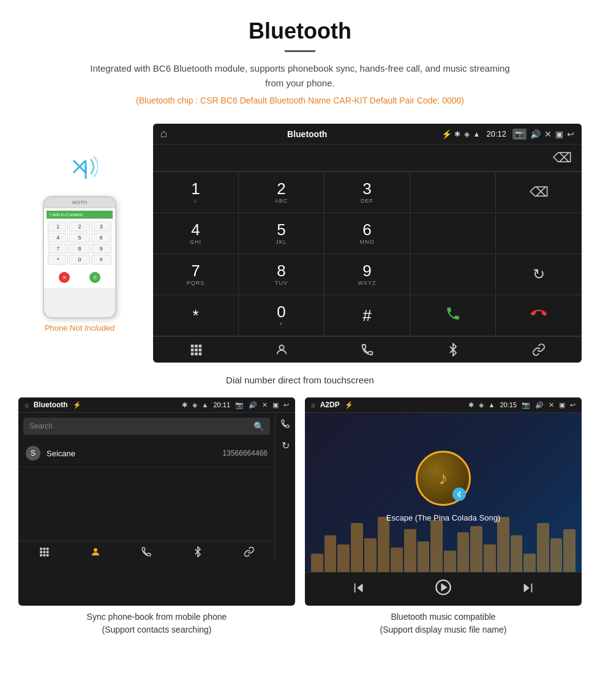  Describe the element at coordinates (282, 350) in the screenshot. I see `dial-contacts-icon` at that location.